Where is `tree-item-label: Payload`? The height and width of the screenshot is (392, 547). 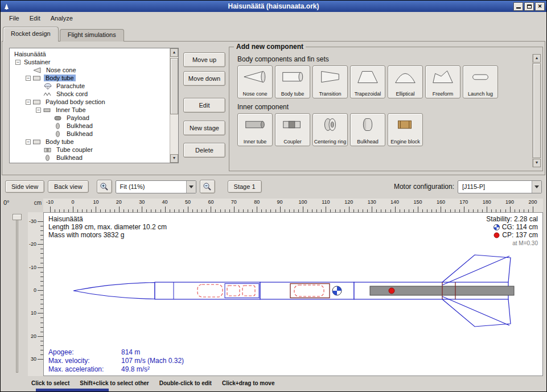
tree-item-label: Payload is located at coordinates (78, 118).